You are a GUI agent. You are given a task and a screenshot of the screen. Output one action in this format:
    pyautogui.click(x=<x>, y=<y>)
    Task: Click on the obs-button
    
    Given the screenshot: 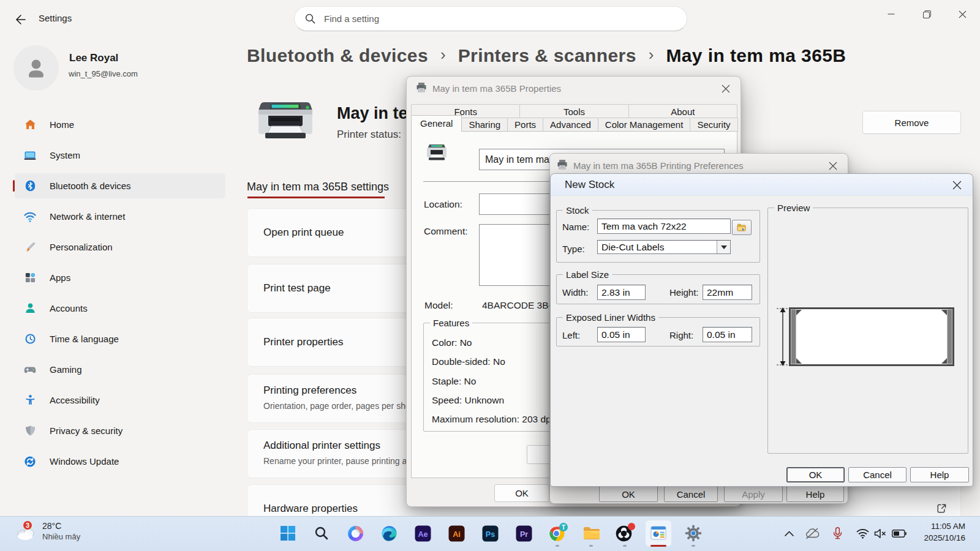 What is the action you would take?
    pyautogui.click(x=625, y=533)
    